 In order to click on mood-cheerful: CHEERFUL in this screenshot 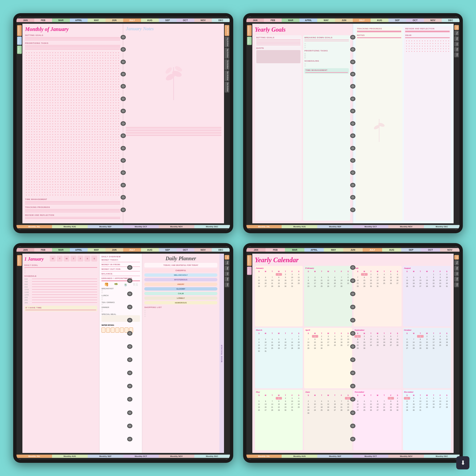, I will do `click(181, 270)`.